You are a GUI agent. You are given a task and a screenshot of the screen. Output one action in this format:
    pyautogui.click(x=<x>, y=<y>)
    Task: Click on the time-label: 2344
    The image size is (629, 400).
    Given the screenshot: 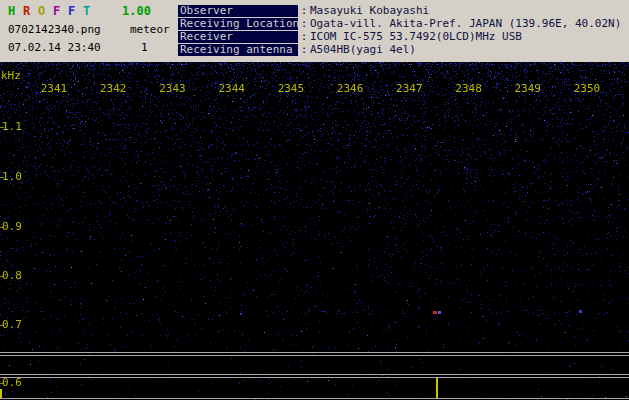 What is the action you would take?
    pyautogui.click(x=232, y=88)
    